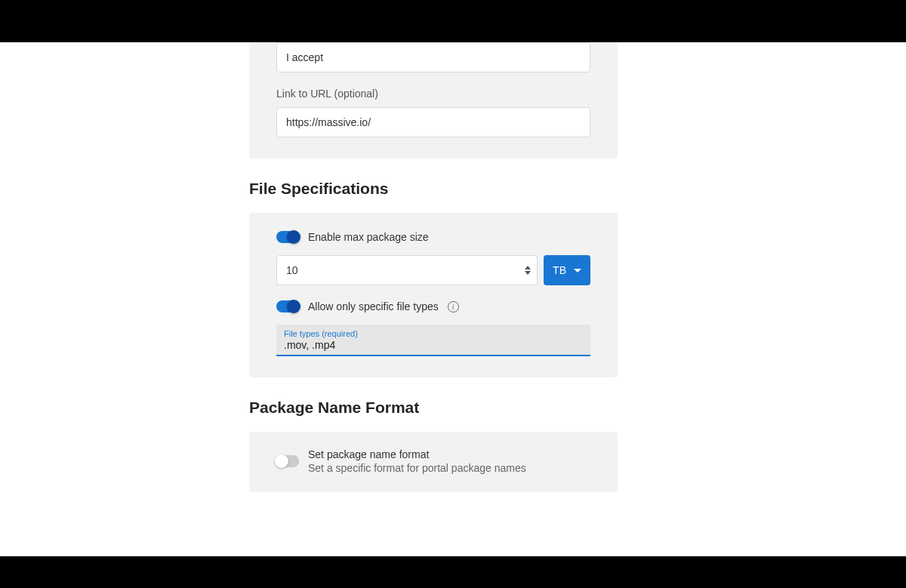  Describe the element at coordinates (407, 270) in the screenshot. I see `max-package-size-input` at that location.